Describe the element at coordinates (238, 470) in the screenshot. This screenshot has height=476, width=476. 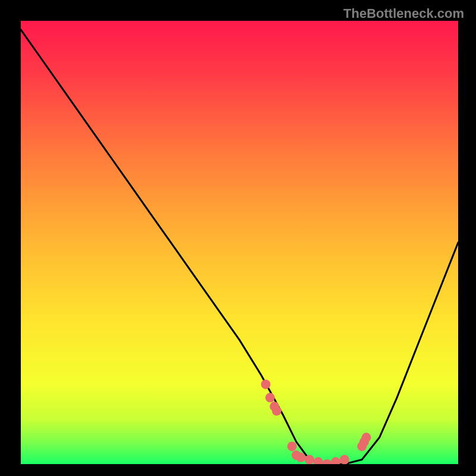
I see `frame-bottom` at that location.